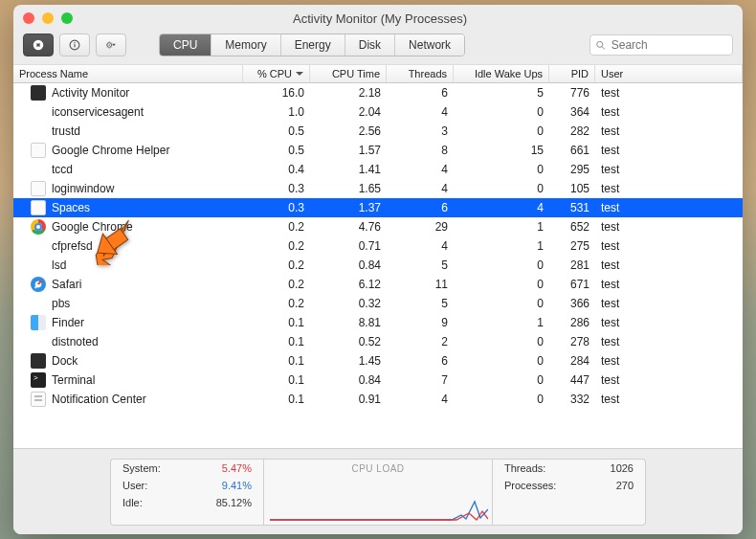 The width and height of the screenshot is (756, 539). What do you see at coordinates (237, 485) in the screenshot?
I see `user-value: 9.41%` at bounding box center [237, 485].